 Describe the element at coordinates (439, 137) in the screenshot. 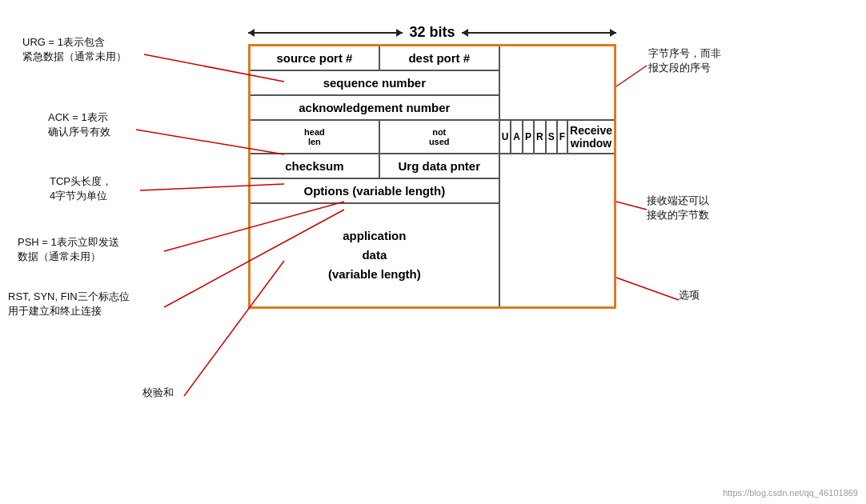

I see `not-used-cell: notused` at that location.